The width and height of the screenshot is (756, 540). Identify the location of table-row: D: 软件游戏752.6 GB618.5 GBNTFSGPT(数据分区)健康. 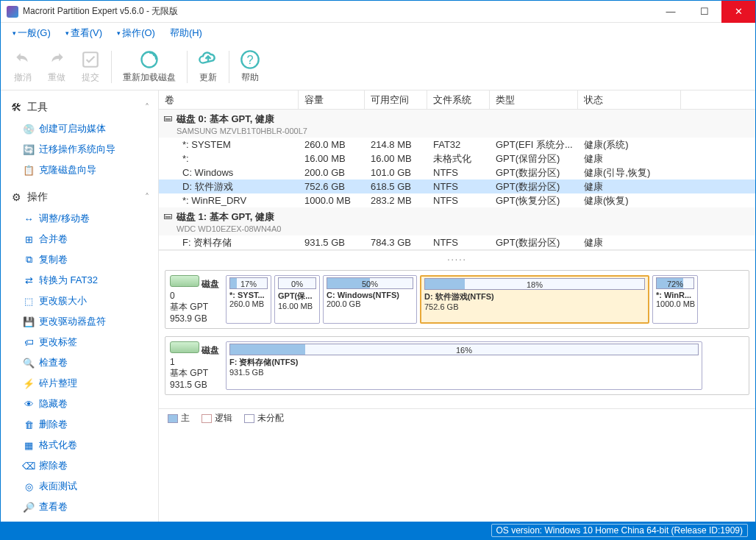
(457, 187).